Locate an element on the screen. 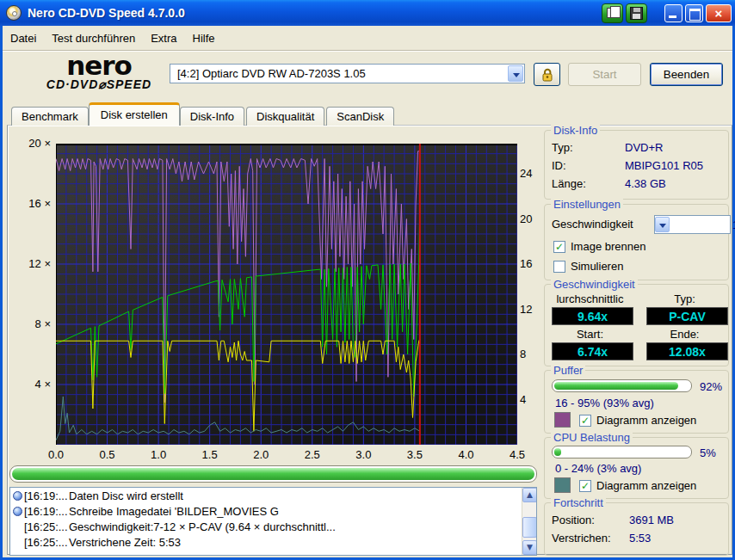 This screenshot has height=560, width=735. scroll-down-icon: ▼ is located at coordinates (530, 547).